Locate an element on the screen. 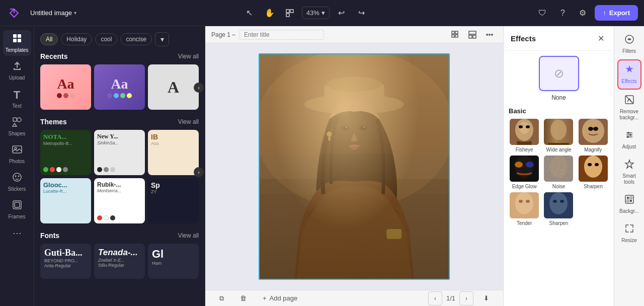 The image size is (644, 306). none-effect-box: ⊘ is located at coordinates (559, 73).